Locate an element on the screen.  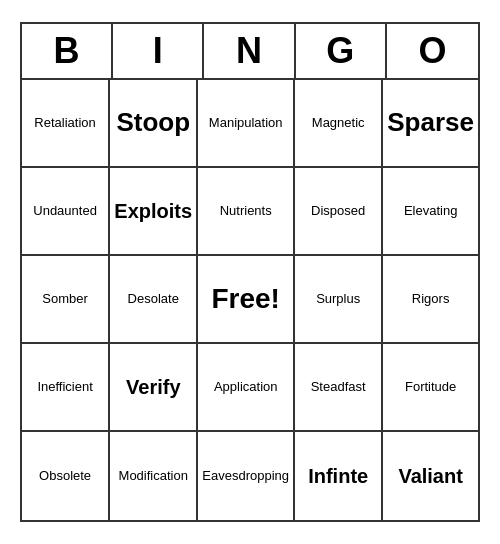
cell-text: Eavesdropping is located at coordinates (246, 476).